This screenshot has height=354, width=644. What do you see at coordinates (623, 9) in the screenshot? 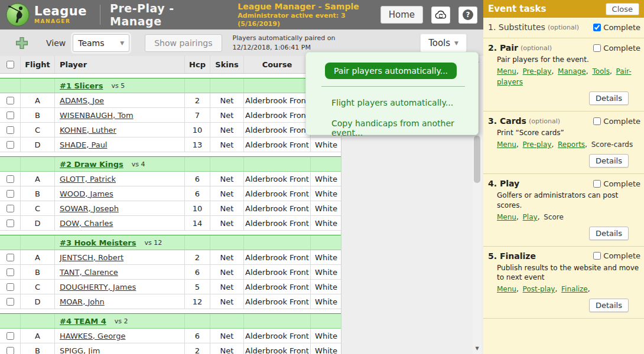
I see `close-button: Close` at bounding box center [623, 9].